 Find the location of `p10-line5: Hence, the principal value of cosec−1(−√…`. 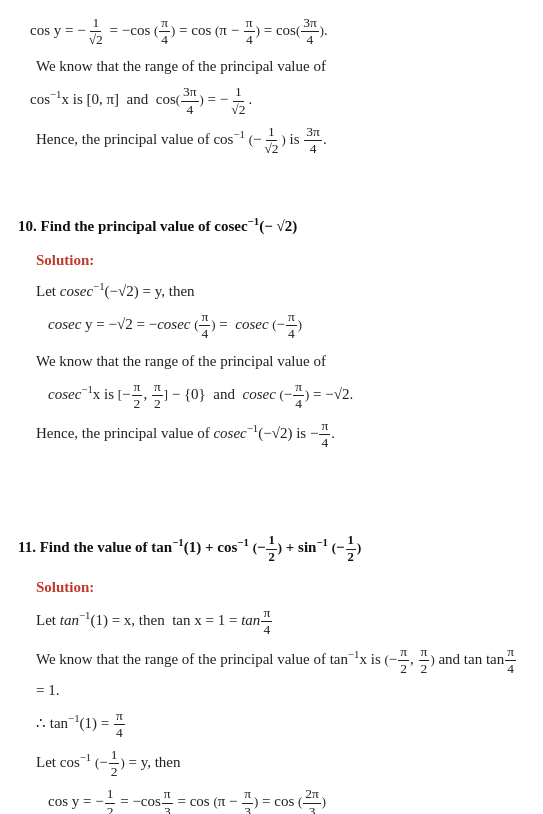

p10-line5: Hence, the principal value of cosec−1(−√… is located at coordinates (280, 434).